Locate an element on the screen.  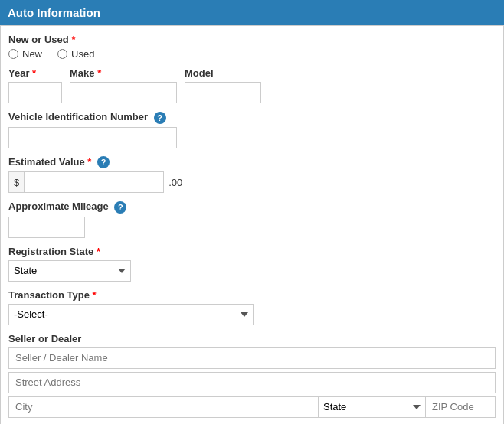
seller-dealer-label: Seller or Dealer is located at coordinates (252, 338).